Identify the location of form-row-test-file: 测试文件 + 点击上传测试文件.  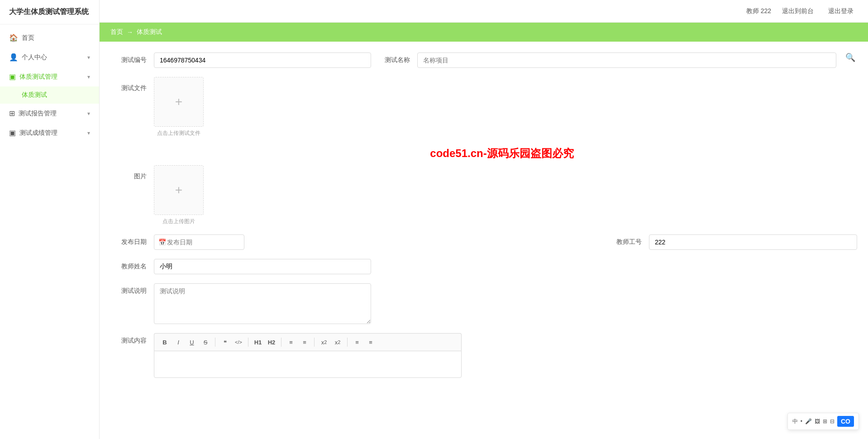
(484, 107).